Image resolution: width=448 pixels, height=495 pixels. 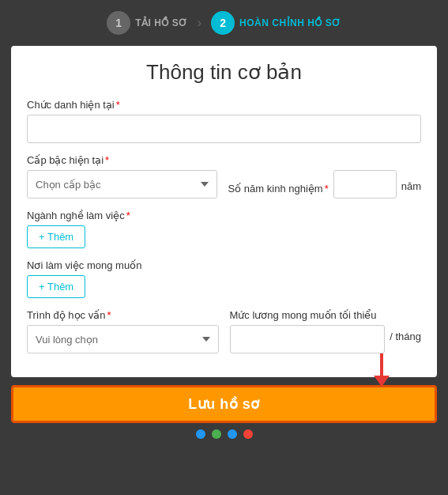 I want to click on cap-bac-label: Cấp bậc hiện tại*, so click(x=122, y=160).